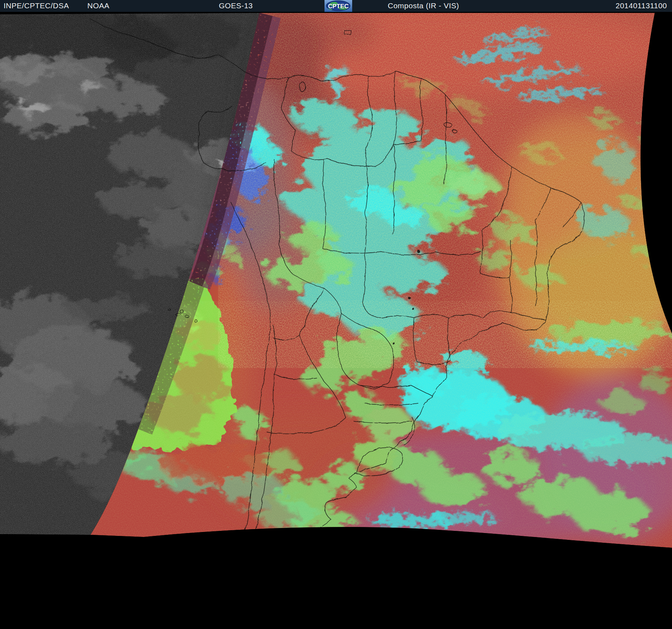 Image resolution: width=672 pixels, height=629 pixels. What do you see at coordinates (423, 6) in the screenshot?
I see `product-label: Composta (IR - VIS)` at bounding box center [423, 6].